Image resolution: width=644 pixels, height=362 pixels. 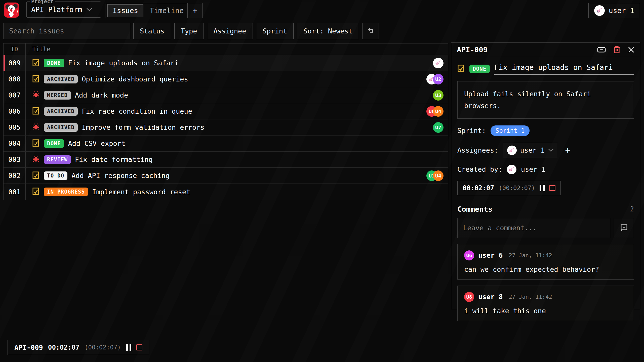 I want to click on issue-title: Add API response caching, so click(x=120, y=175).